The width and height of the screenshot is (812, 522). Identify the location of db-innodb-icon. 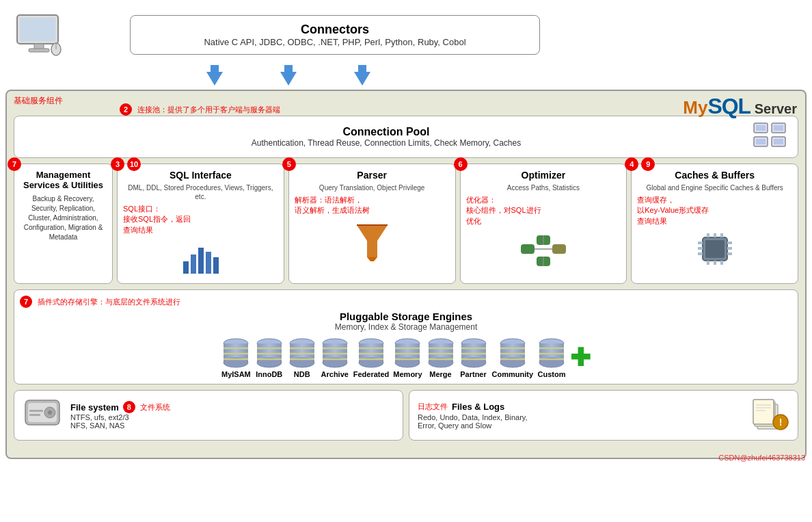
(269, 353).